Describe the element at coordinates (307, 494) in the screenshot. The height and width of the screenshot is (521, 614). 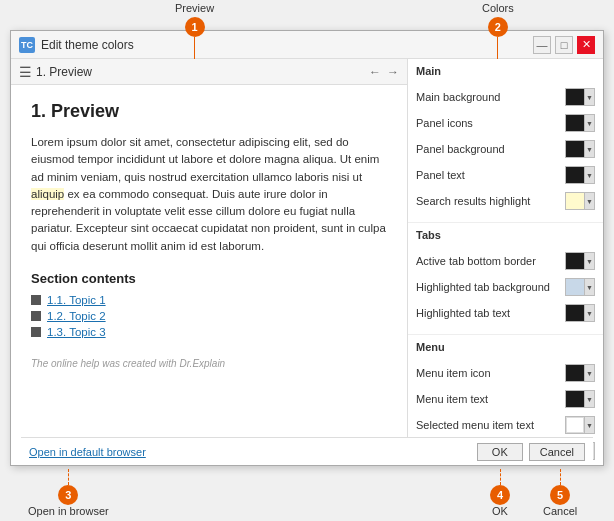
I see `bottom-callouts-area: 3 Open in browser 4 OK 5 Cancel` at that location.